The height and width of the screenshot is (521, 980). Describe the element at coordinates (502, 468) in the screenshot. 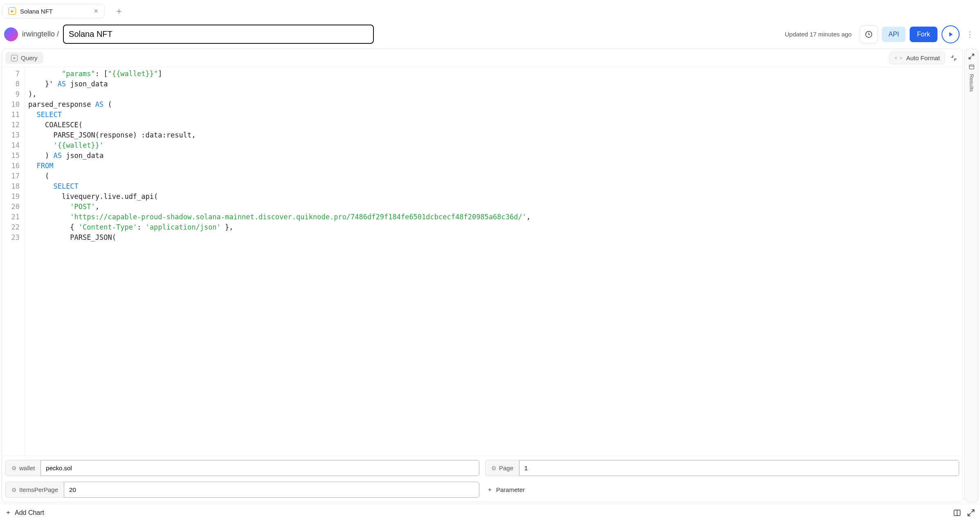

I see `param-label-page: ⚙ Page` at that location.